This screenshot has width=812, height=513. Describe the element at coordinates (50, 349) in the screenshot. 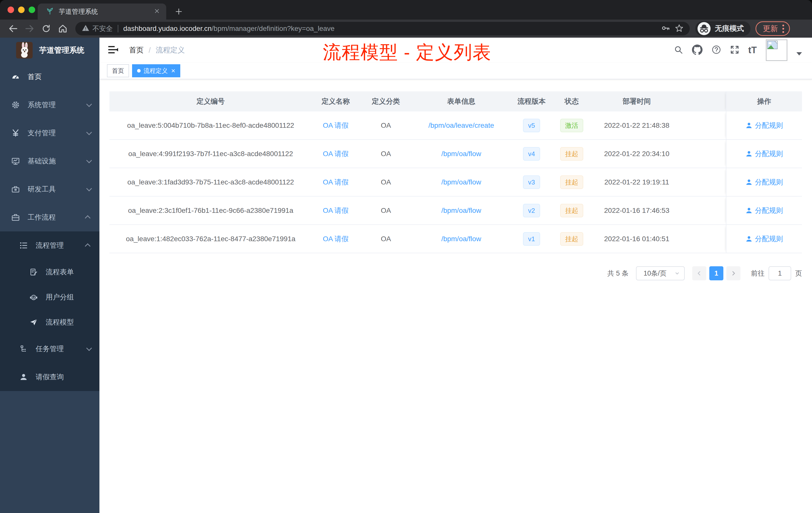

I see `sidebar-item-task-management: 任务管理` at that location.